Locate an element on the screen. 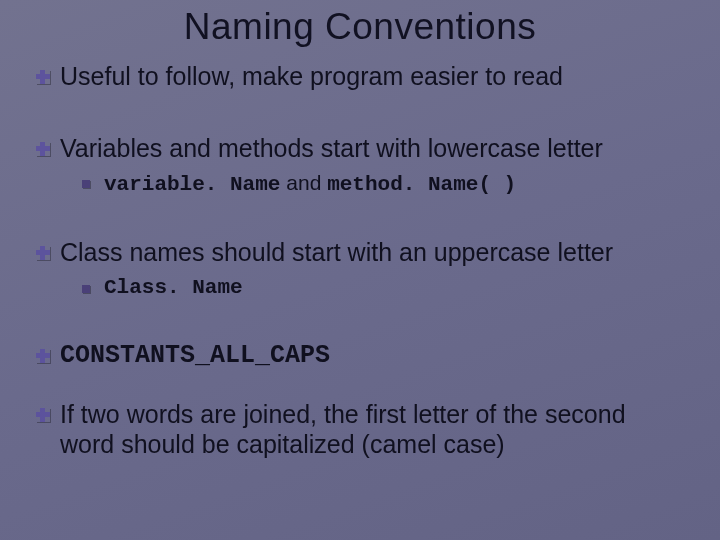 Image resolution: width=720 pixels, height=540 pixels. bullet-text: Class names should start with an upperca… is located at coordinates (372, 253).